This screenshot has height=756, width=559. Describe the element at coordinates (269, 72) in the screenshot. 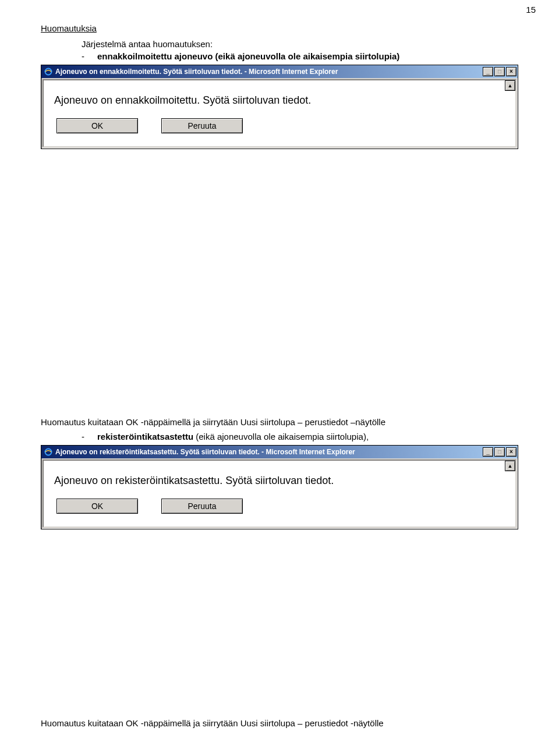

I see `window-title: Ajoneuvo on ennakkoilmoitettu. Syötä sii…` at that location.